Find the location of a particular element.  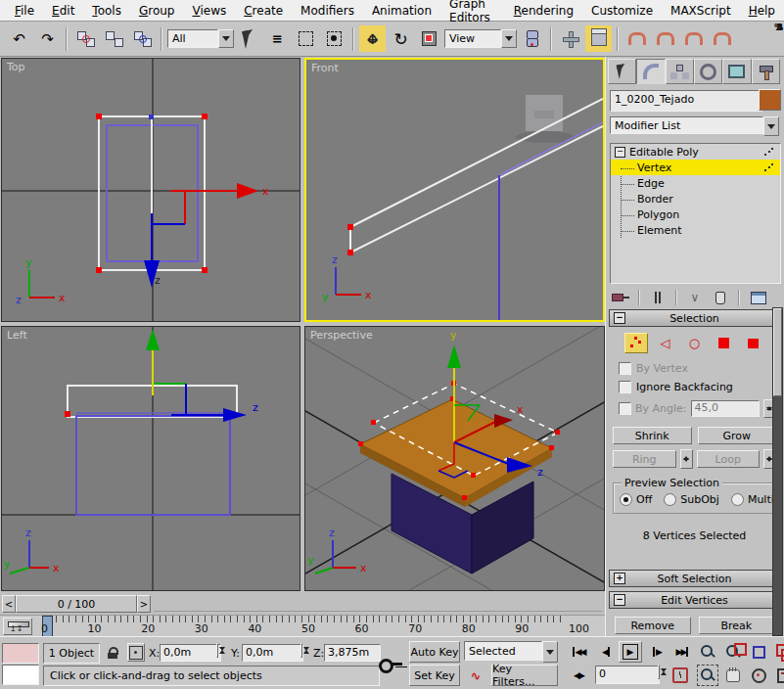

object-color-swatch is located at coordinates (769, 100).